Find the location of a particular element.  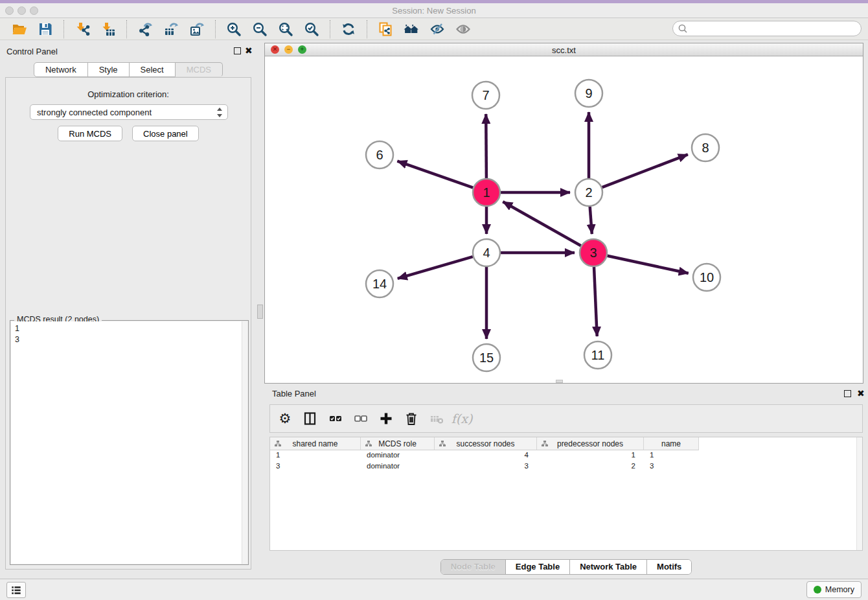

node-9: 9 is located at coordinates (589, 93).